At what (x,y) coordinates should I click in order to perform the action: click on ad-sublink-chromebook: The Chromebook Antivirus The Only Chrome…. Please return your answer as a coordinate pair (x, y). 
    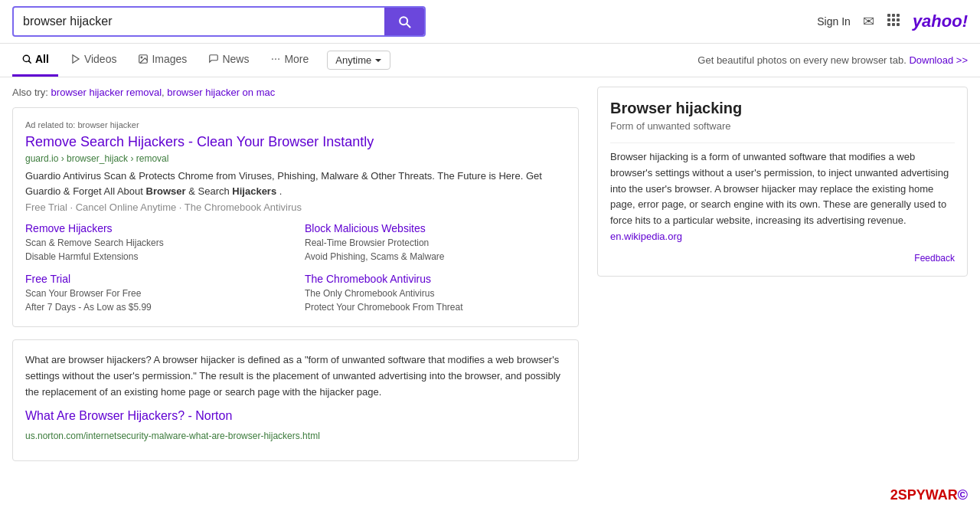
    Looking at the image, I should click on (435, 293).